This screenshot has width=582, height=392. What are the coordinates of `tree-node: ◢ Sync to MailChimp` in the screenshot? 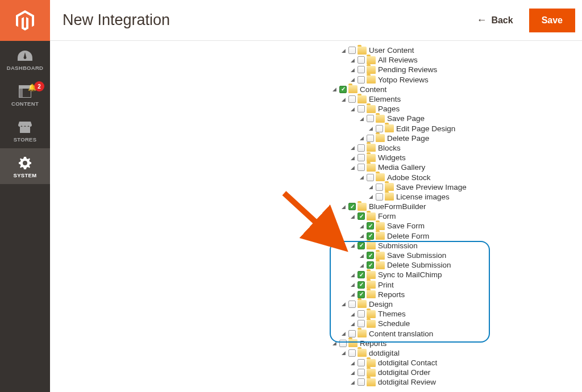 It's located at (394, 275).